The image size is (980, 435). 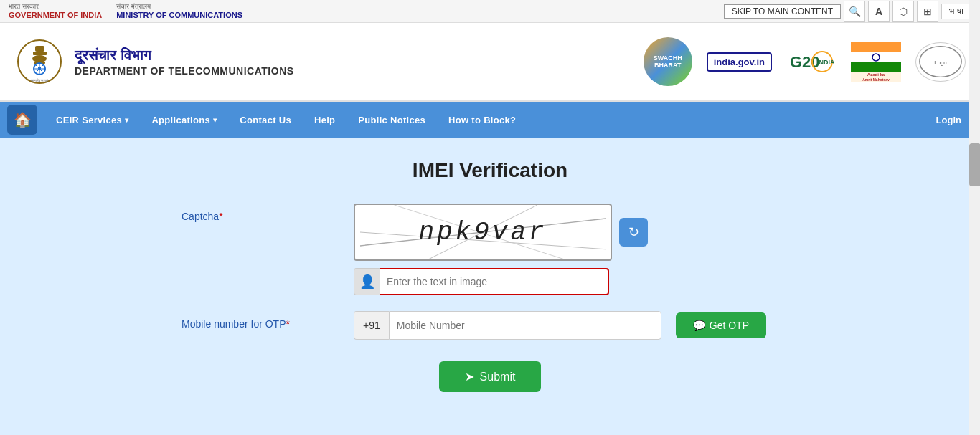 I want to click on nav-ceir-services: CEIR Services ▾, so click(x=92, y=120).